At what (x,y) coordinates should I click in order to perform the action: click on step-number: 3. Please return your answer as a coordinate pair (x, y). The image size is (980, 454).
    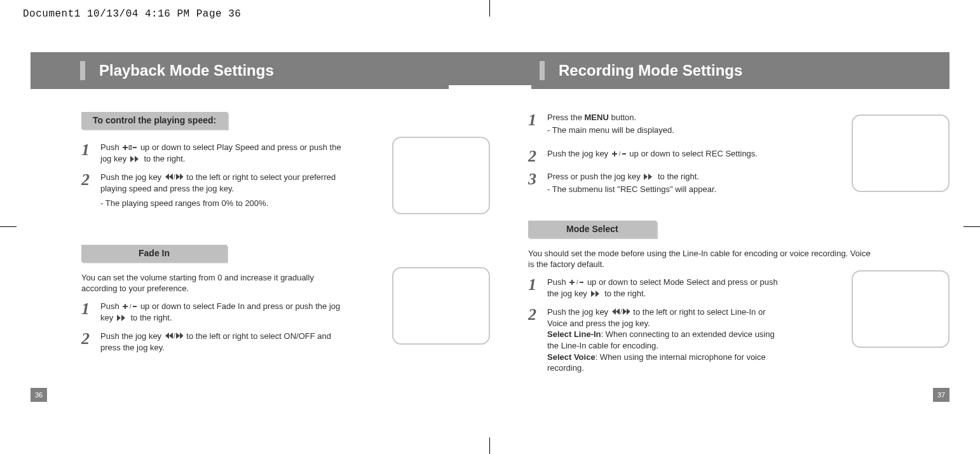
    Looking at the image, I should click on (538, 186).